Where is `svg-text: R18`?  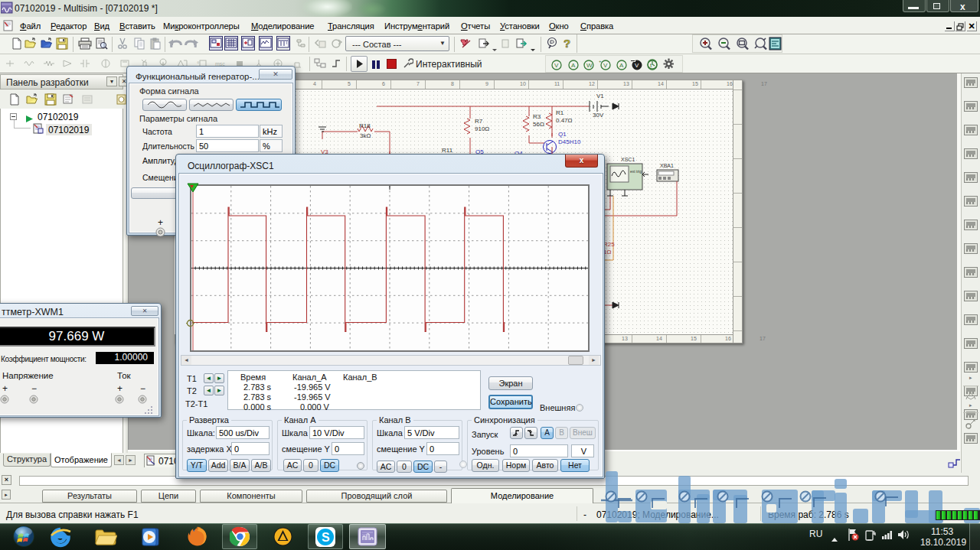
svg-text: R18 is located at coordinates (364, 125).